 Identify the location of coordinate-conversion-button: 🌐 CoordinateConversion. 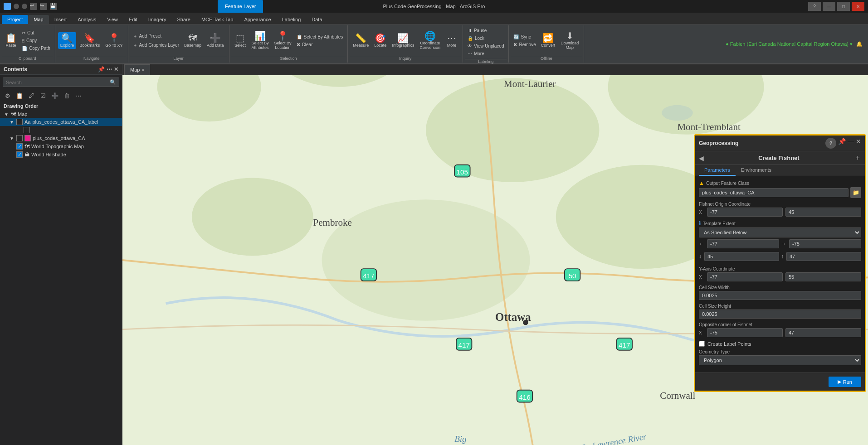
(430, 41).